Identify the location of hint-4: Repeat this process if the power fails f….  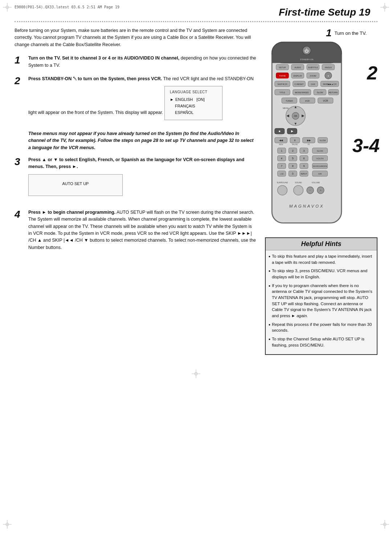
(320, 327).